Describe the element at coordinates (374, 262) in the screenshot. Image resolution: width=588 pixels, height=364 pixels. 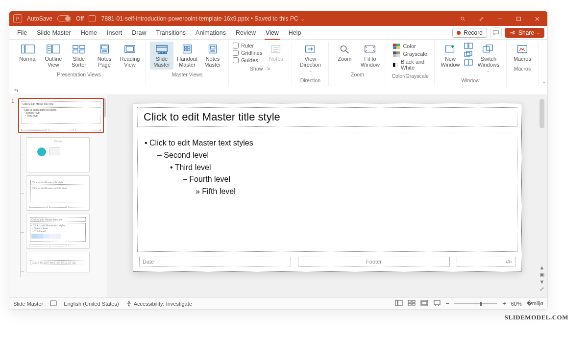
I see `footer-placeholder: Footer` at that location.